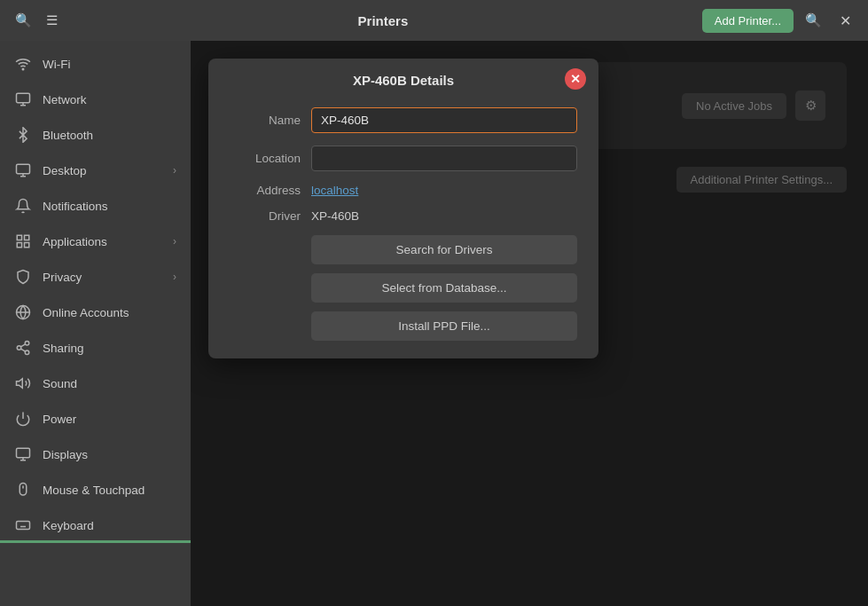 Image resolution: width=868 pixels, height=606 pixels. Describe the element at coordinates (96, 454) in the screenshot. I see `sidebar-item-displays: Displays` at that location.